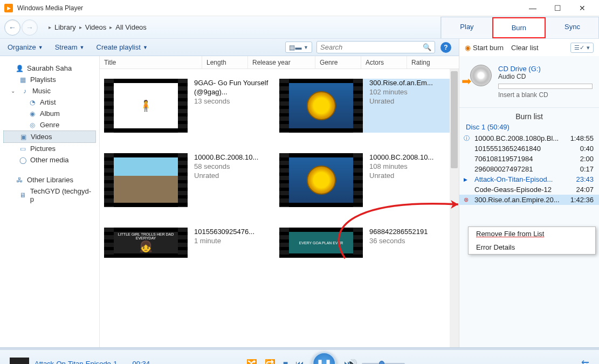 The image size is (599, 364). What do you see at coordinates (519, 28) in the screenshot?
I see `tab-burn: Burn` at bounding box center [519, 28].